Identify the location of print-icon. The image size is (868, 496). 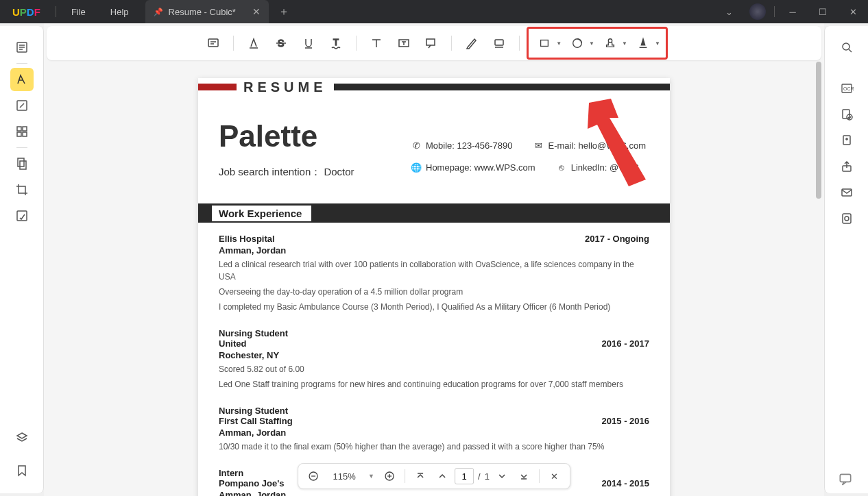
(847, 219).